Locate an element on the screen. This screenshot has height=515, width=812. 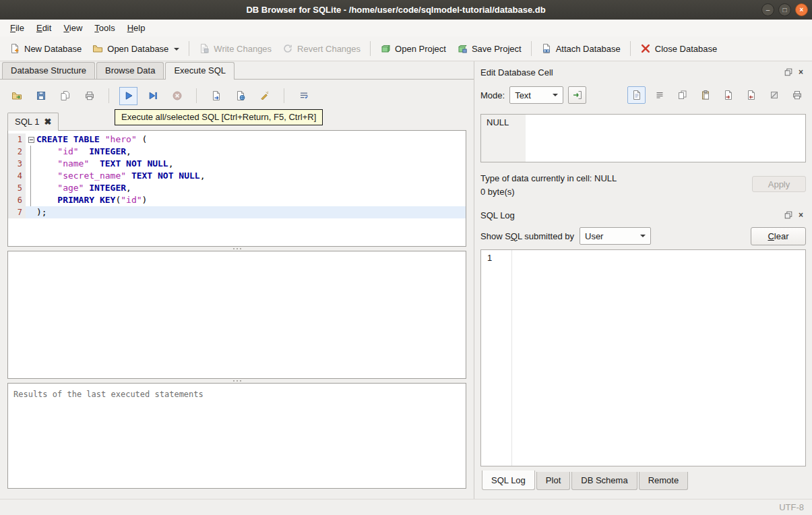
open-database-icon is located at coordinates (98, 49).